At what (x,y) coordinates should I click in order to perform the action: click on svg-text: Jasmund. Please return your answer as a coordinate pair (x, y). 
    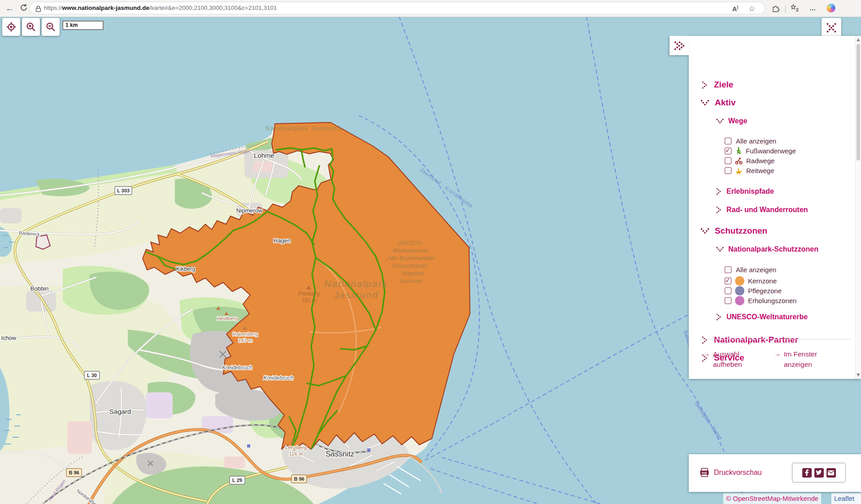
    Looking at the image, I should click on (411, 281).